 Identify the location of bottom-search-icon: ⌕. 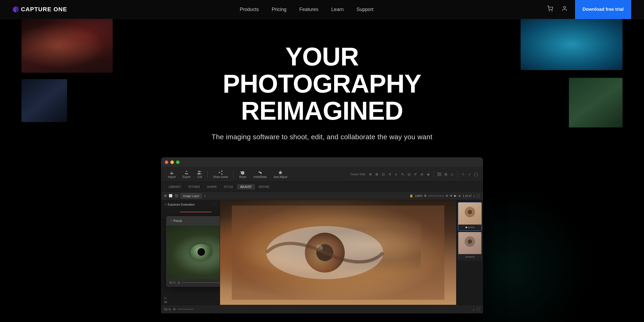
(474, 309).